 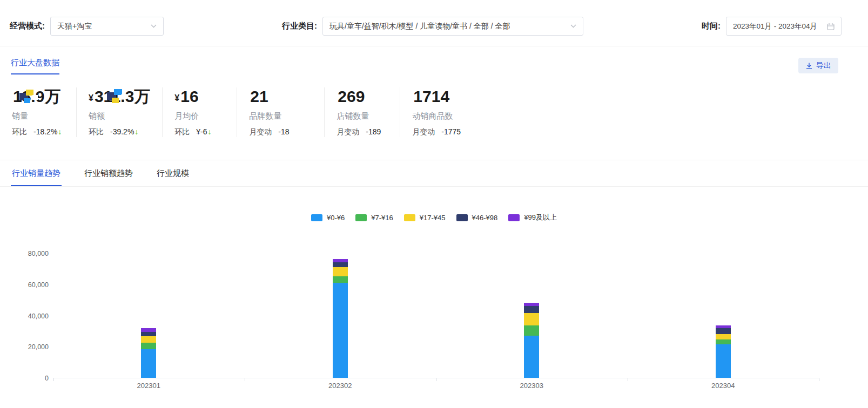 What do you see at coordinates (119, 132) in the screenshot?
I see `kpi-sub: 环比-39.2%↓` at bounding box center [119, 132].